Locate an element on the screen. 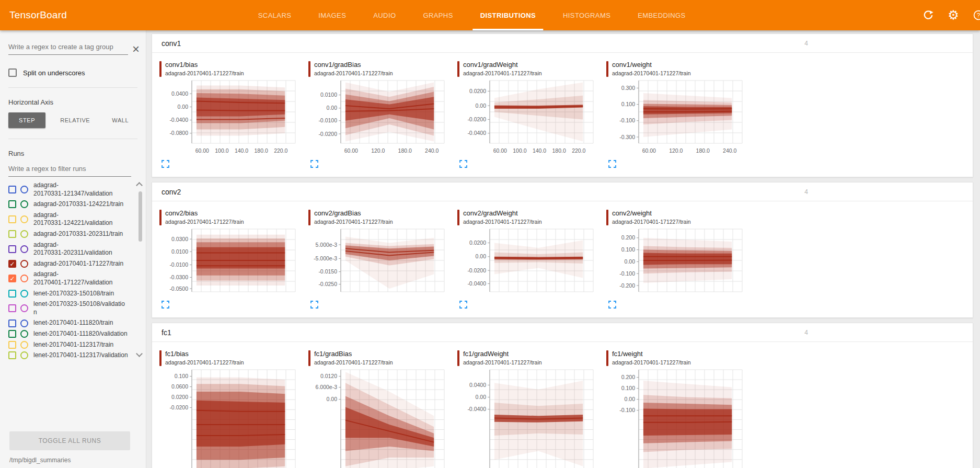 This screenshot has width=980, height=468. close-icon: × is located at coordinates (135, 50).